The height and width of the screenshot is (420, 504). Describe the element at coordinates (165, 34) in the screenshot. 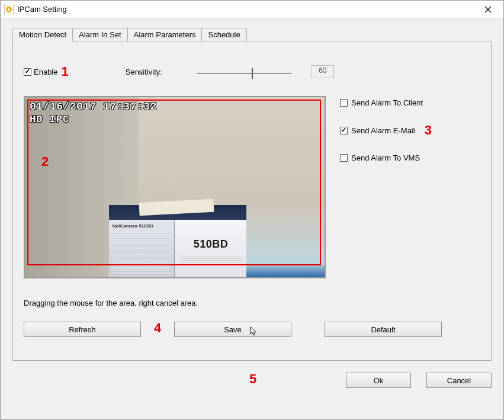

I see `tab-alarm-parameters: Alarm Parameters` at that location.